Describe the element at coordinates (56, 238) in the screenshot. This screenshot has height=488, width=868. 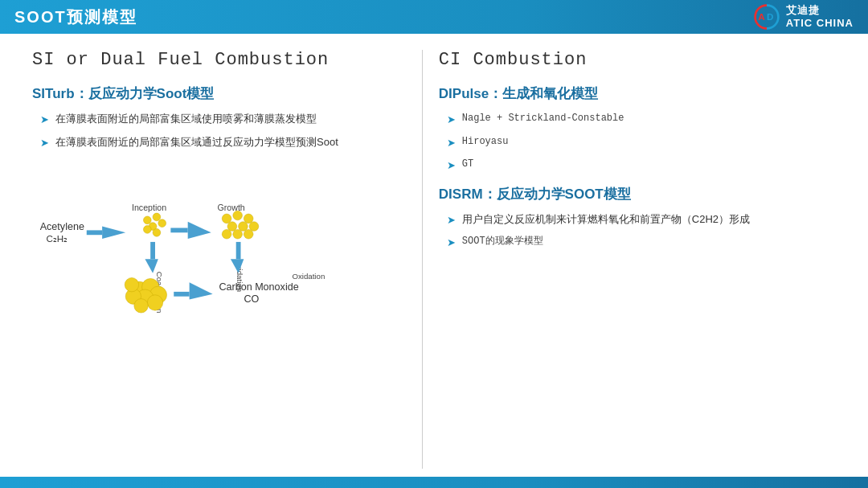
I see `acetylene-formula: C₂H₂` at that location.